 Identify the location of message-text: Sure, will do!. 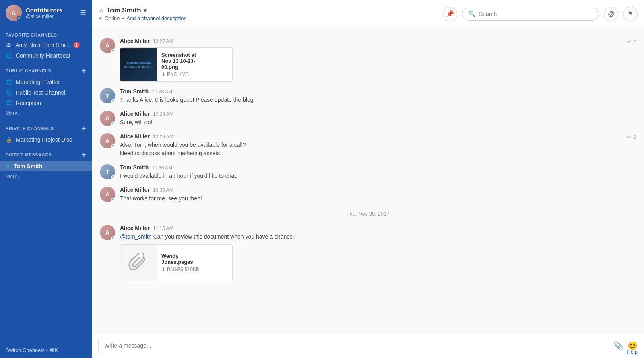
(378, 122).